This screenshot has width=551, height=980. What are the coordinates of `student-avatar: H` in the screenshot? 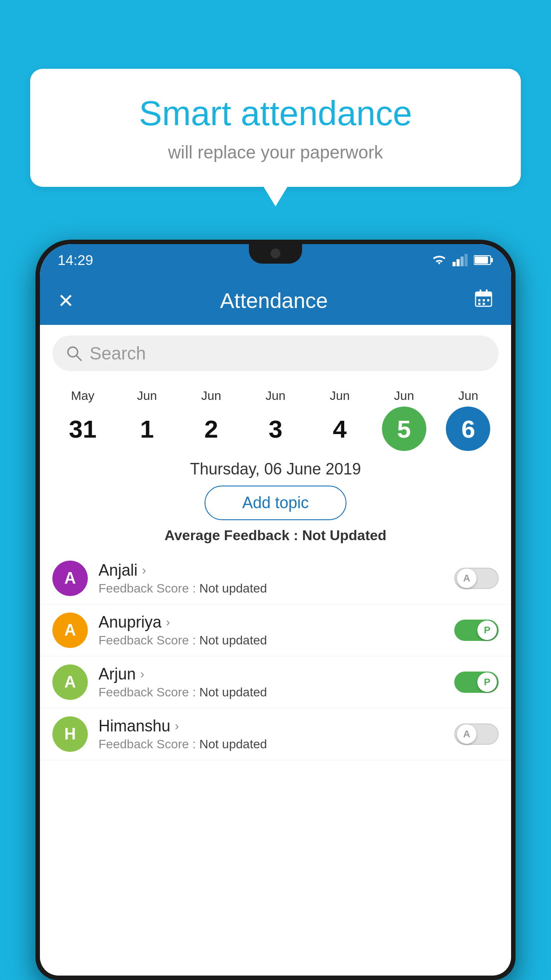 It's located at (70, 734).